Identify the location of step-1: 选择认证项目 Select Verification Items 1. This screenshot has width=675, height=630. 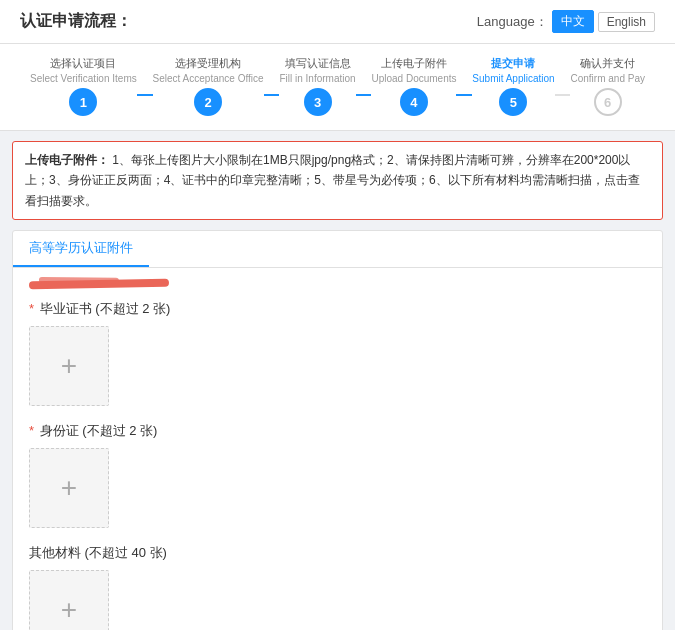
(84, 88).